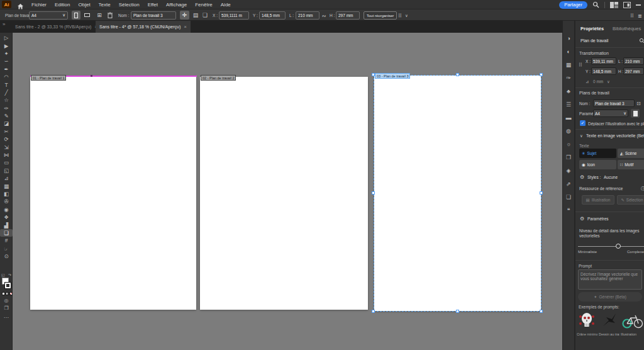 The image size is (644, 350). What do you see at coordinates (6, 93) in the screenshot?
I see `tool-line-segment: ╱` at bounding box center [6, 93].